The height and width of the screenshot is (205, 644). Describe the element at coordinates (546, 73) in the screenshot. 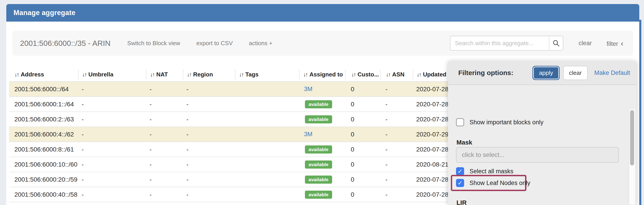

I see `apply-button: apply` at that location.